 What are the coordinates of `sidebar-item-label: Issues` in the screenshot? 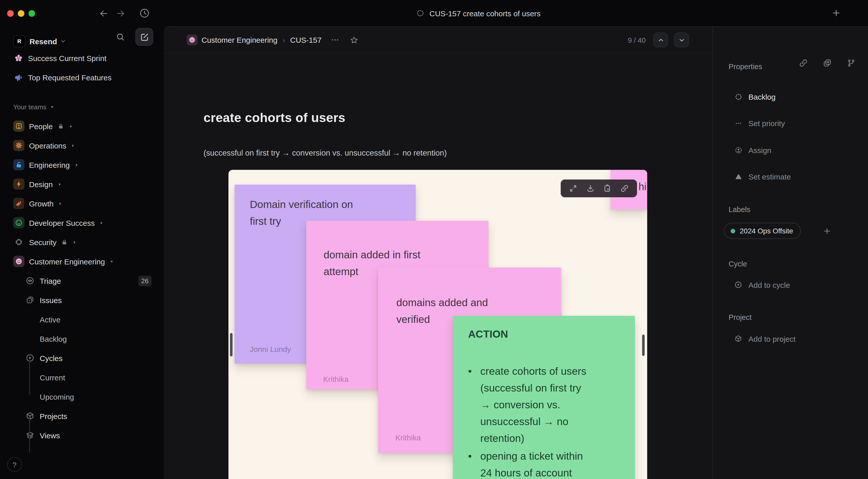 It's located at (51, 300).